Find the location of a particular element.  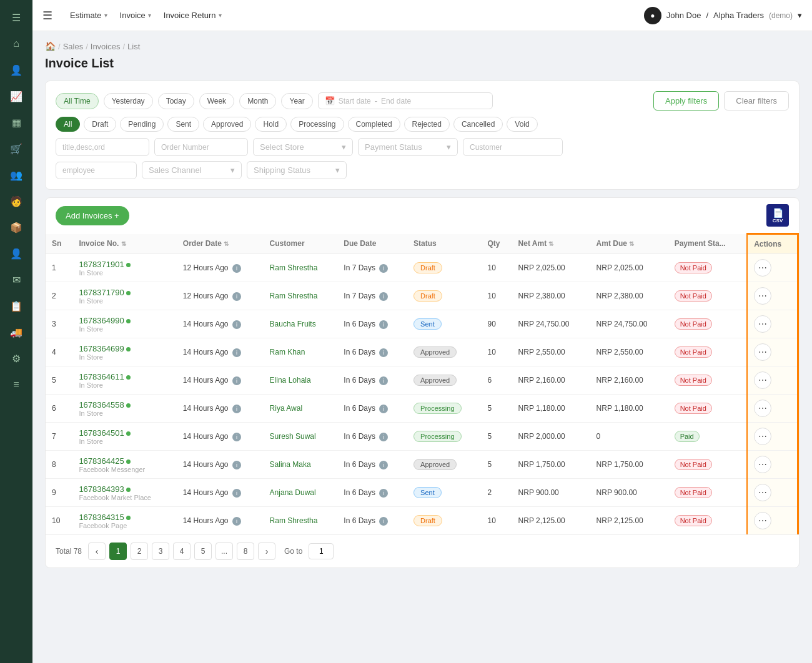

employee-input is located at coordinates (96, 170).